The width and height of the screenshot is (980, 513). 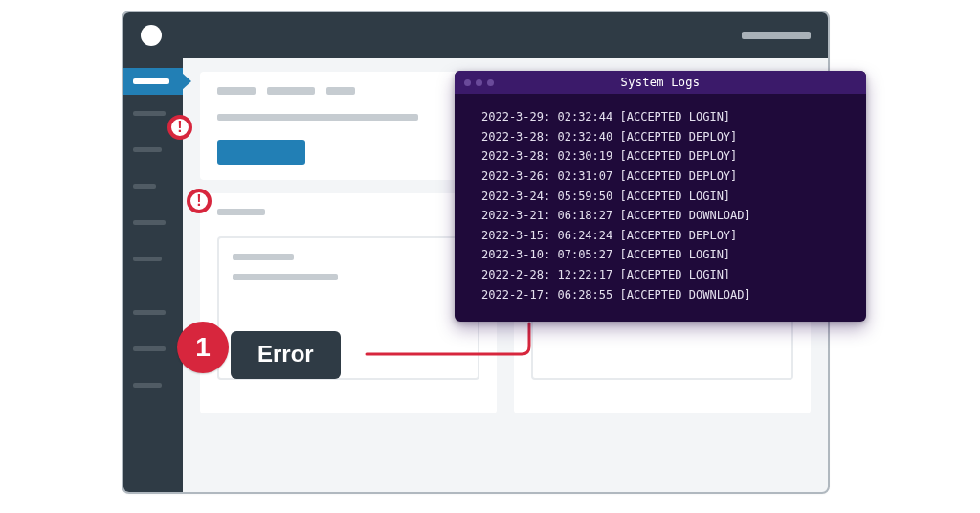 What do you see at coordinates (187, 81) in the screenshot?
I see `chevron-right-icon` at bounding box center [187, 81].